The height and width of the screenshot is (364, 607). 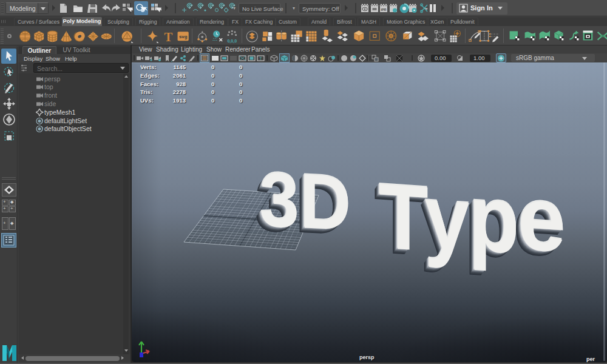 I want to click on svg-text: y, so click(x=447, y=218).